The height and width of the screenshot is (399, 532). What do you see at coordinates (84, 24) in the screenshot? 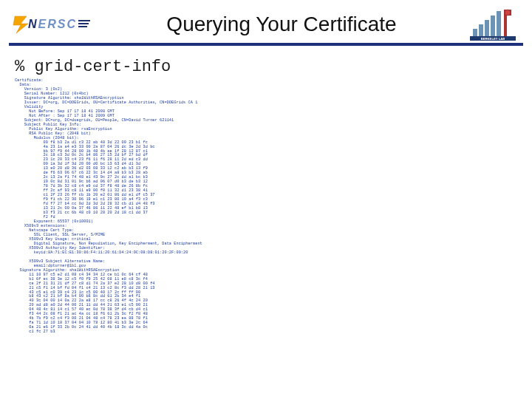
I see `nersc-bars-icon` at bounding box center [84, 24].